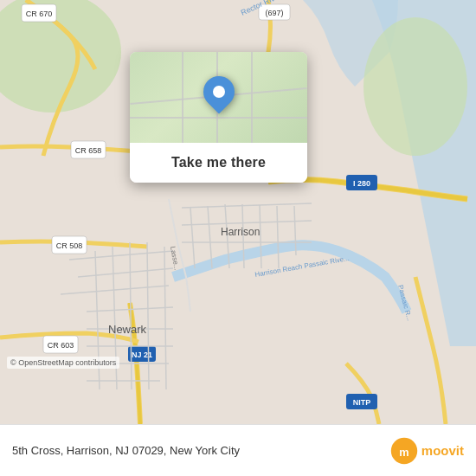 Image resolution: width=476 pixels, height=476 pixels. Describe the element at coordinates (219, 92) in the screenshot. I see `location-pin-icon` at that location.